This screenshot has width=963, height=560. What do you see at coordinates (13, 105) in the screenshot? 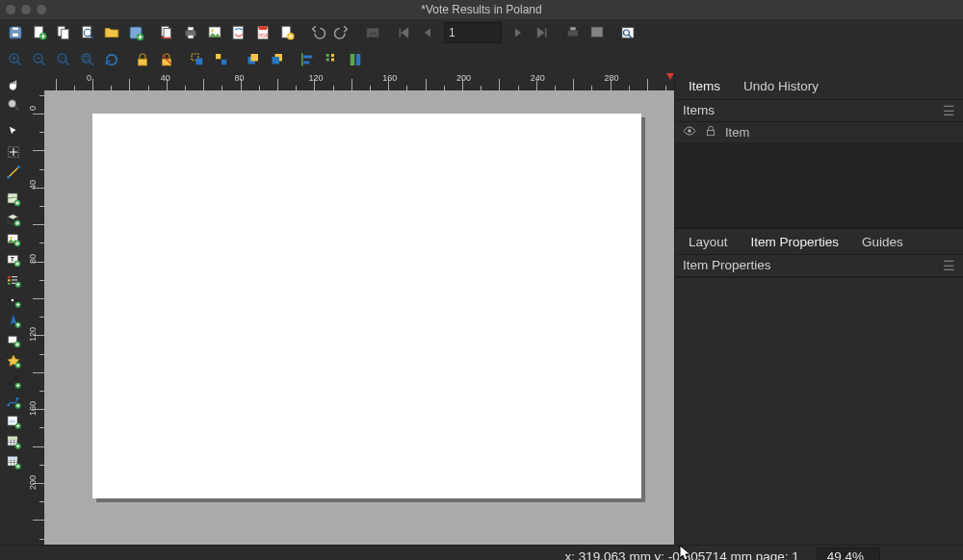
I see `zoom-tool-icon` at bounding box center [13, 105].